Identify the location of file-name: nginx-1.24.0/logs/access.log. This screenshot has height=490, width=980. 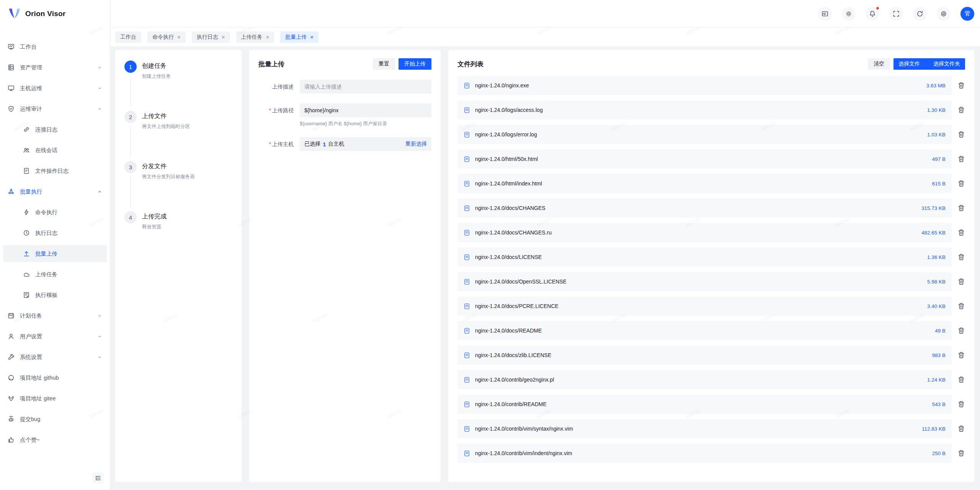
(509, 110).